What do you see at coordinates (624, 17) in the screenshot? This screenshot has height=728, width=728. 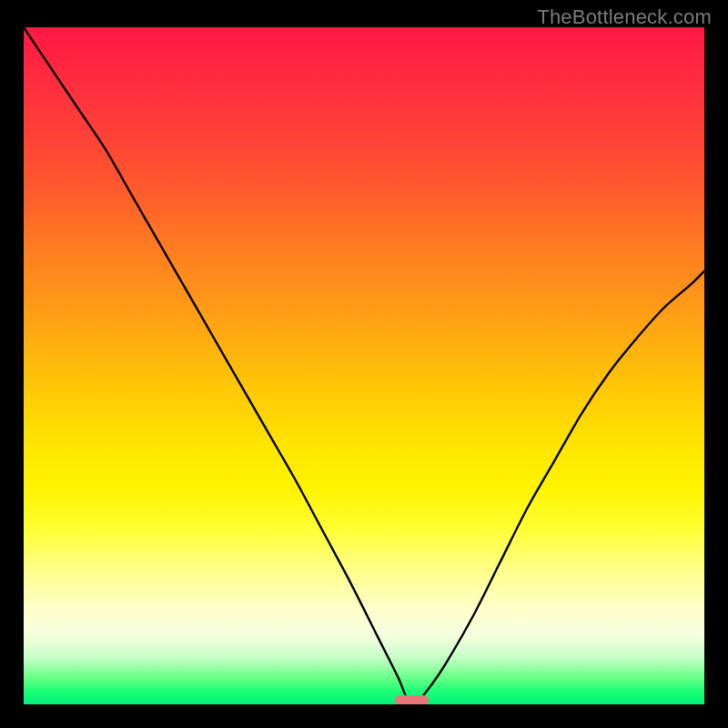 I see `attribution-label: TheBottleneck.com` at bounding box center [624, 17].